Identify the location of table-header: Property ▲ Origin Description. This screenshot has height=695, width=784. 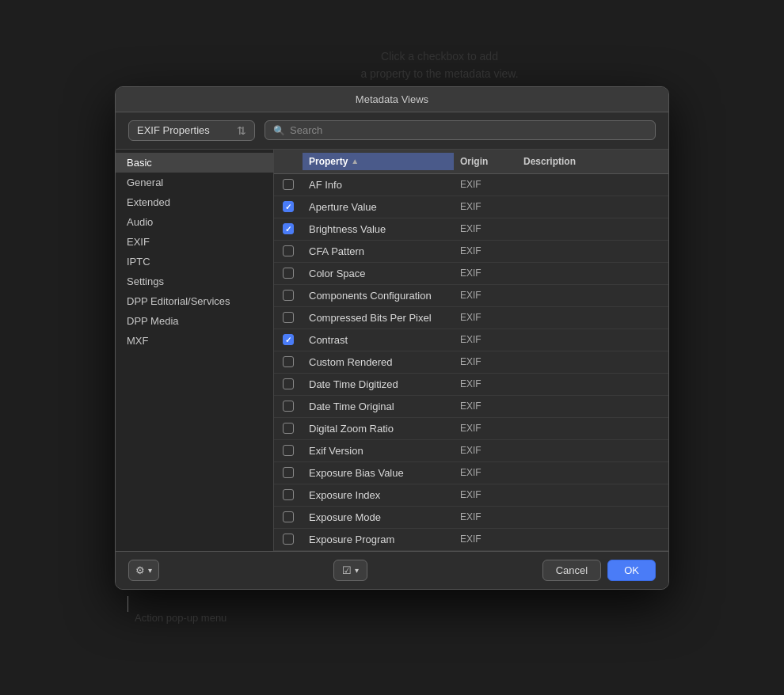
(471, 161).